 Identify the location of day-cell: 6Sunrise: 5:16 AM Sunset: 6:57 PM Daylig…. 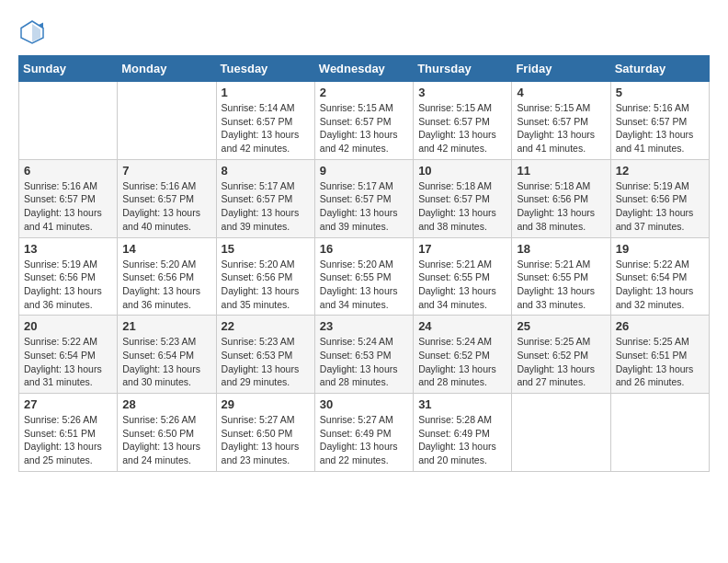
(68, 199).